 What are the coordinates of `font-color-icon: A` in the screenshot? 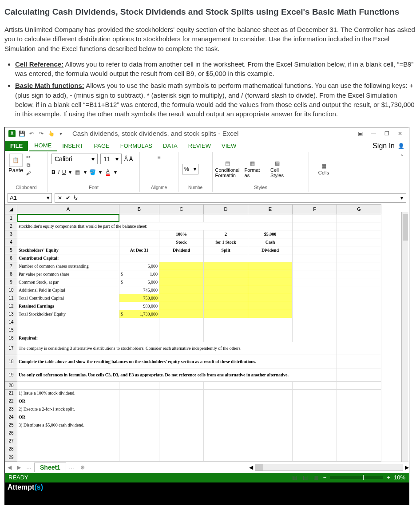 It's located at (108, 172).